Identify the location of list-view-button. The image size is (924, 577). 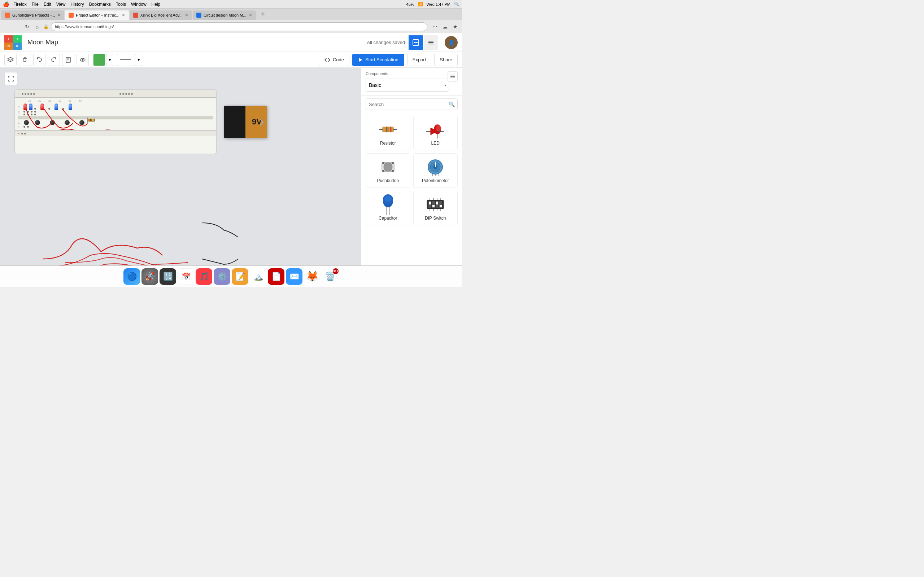
(431, 43).